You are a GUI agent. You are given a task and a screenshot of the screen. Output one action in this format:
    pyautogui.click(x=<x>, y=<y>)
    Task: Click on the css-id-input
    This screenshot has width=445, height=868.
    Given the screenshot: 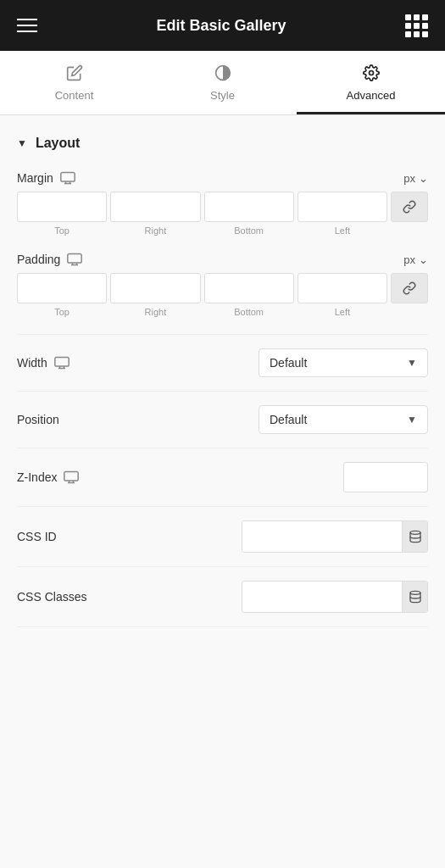 What is the action you would take?
    pyautogui.click(x=322, y=537)
    